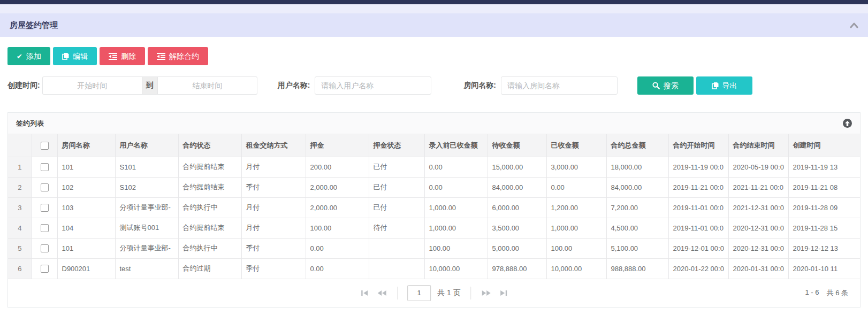  What do you see at coordinates (92, 86) in the screenshot?
I see `start-time-input` at bounding box center [92, 86].